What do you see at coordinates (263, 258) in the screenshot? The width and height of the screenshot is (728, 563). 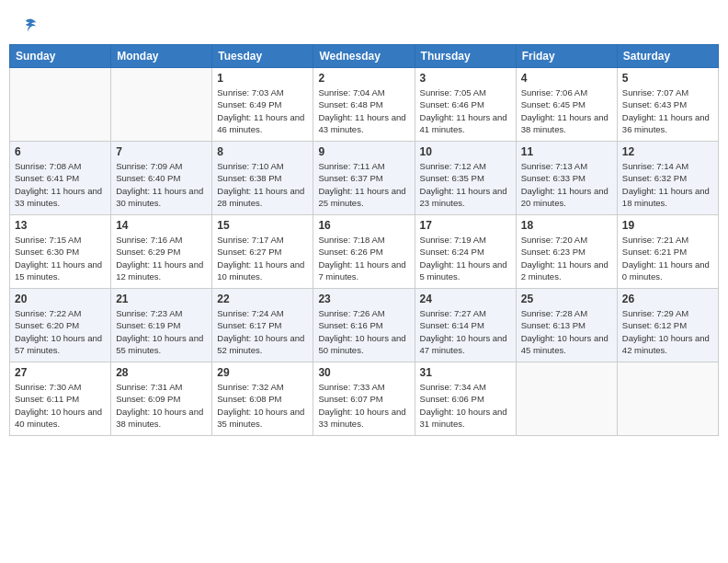 I see `day-info: Sunrise: 7:17 AMSunset: 6:27 PMDaylight:…` at bounding box center [263, 258].